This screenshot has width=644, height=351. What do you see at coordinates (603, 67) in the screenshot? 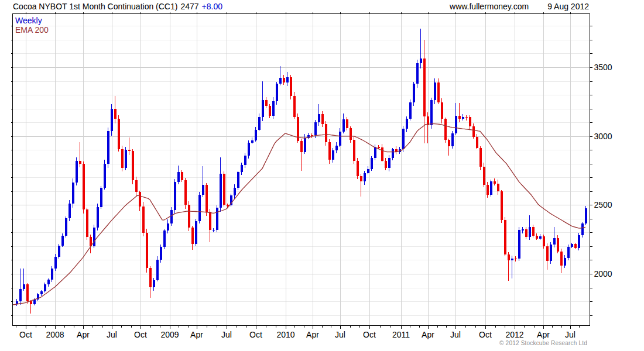
I see `y-tick-label: 3500` at bounding box center [603, 67].